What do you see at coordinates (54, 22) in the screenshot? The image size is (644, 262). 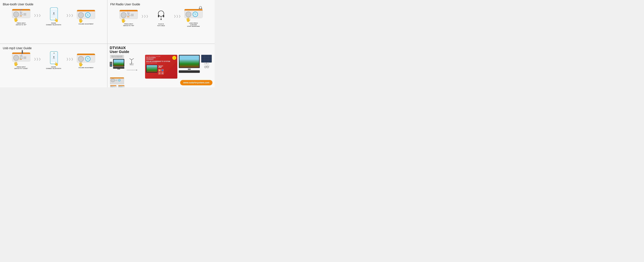 I see `bluetooth-panel: Blue-tooth User Guide` at bounding box center [54, 22].